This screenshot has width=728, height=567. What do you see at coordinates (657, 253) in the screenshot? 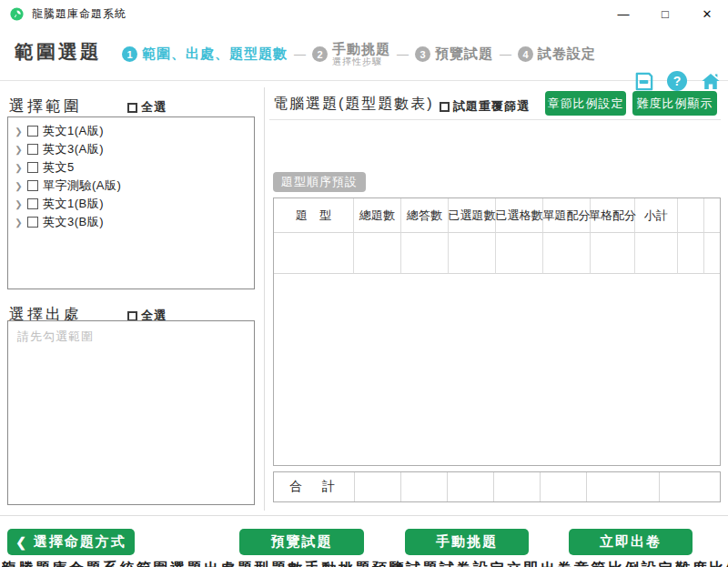
I see `cell-subtotal` at bounding box center [657, 253].